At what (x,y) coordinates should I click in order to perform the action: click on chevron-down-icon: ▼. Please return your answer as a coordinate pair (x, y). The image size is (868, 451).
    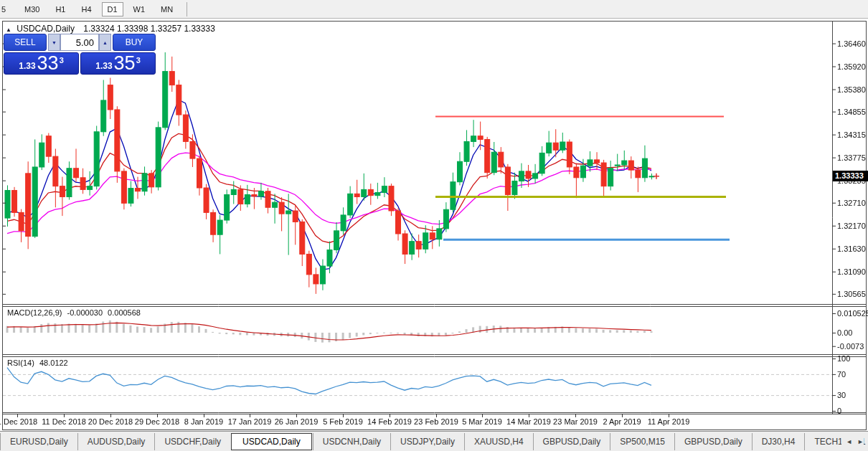
    Looking at the image, I should click on (55, 43).